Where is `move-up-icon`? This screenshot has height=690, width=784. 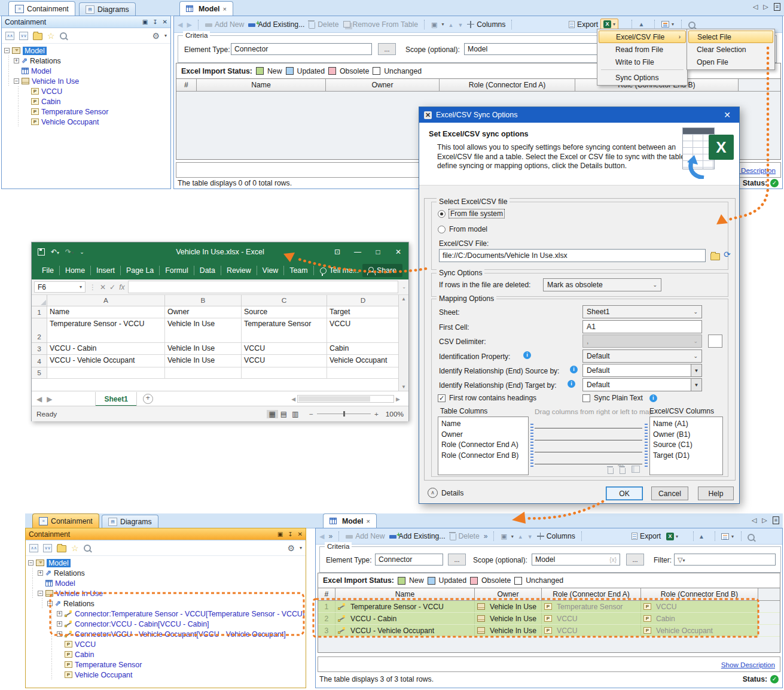 move-up-icon is located at coordinates (451, 25).